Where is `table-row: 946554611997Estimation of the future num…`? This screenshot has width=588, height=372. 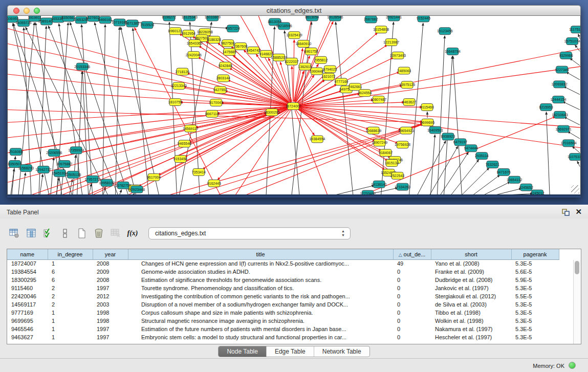
table-row: 946554611997Estimation of the future num… is located at coordinates (283, 329).